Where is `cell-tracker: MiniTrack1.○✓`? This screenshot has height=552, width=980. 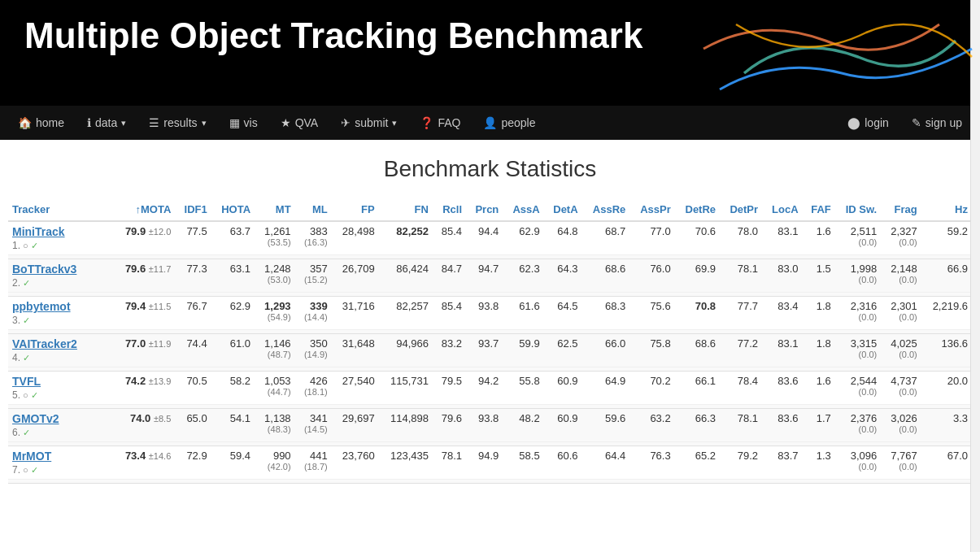
cell-tracker: MiniTrack1.○✓ is located at coordinates (60, 238).